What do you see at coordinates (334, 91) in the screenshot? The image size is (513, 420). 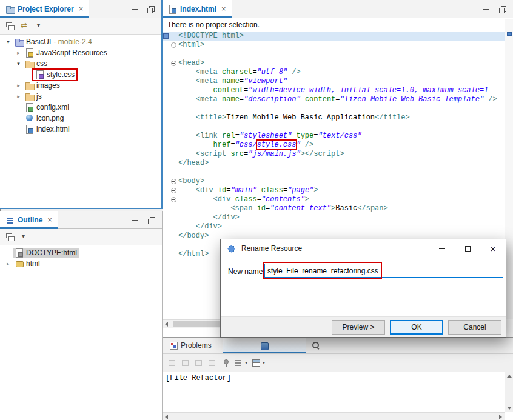 I see `code-line-text: content="width=device-width, initial-sca…` at bounding box center [334, 91].